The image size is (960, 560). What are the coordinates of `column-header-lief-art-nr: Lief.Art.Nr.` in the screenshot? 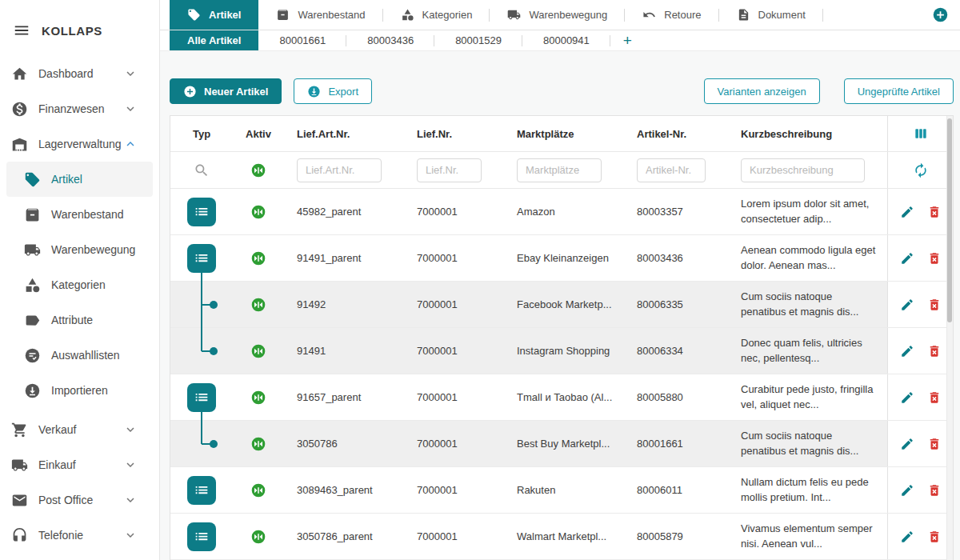 It's located at (344, 134).